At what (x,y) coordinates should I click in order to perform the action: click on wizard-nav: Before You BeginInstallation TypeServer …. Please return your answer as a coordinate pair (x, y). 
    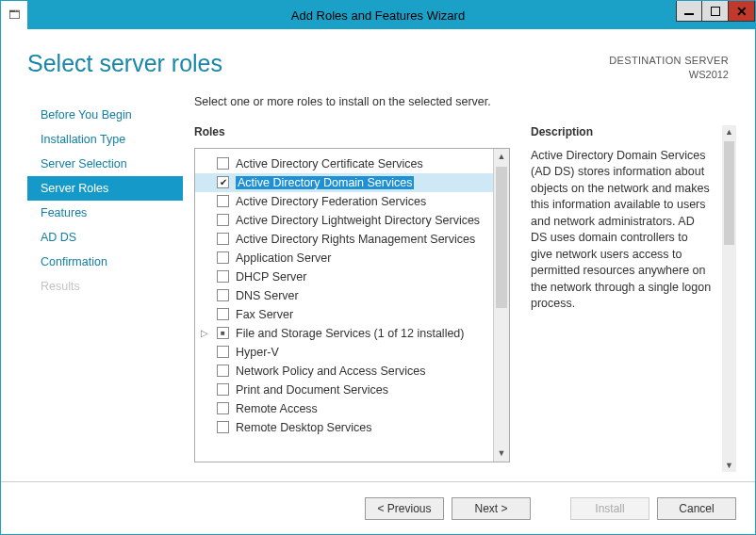
    Looking at the image, I should click on (106, 288).